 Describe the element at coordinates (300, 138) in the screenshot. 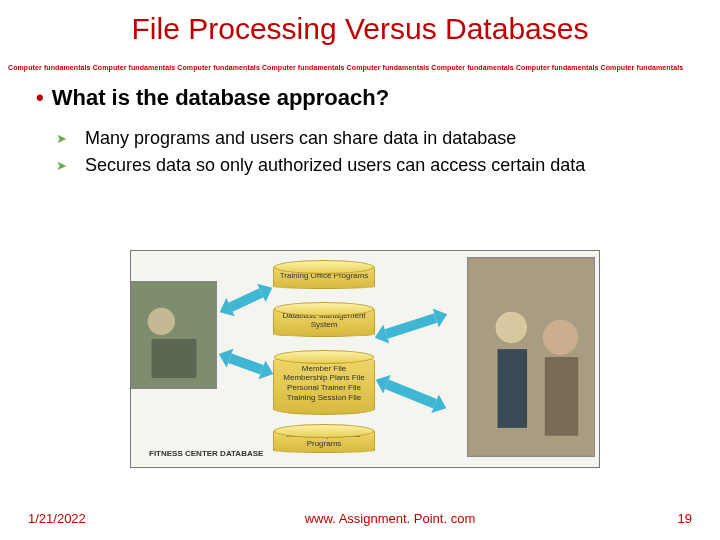

I see `list-item-text: Many programs and users can share data i…` at that location.